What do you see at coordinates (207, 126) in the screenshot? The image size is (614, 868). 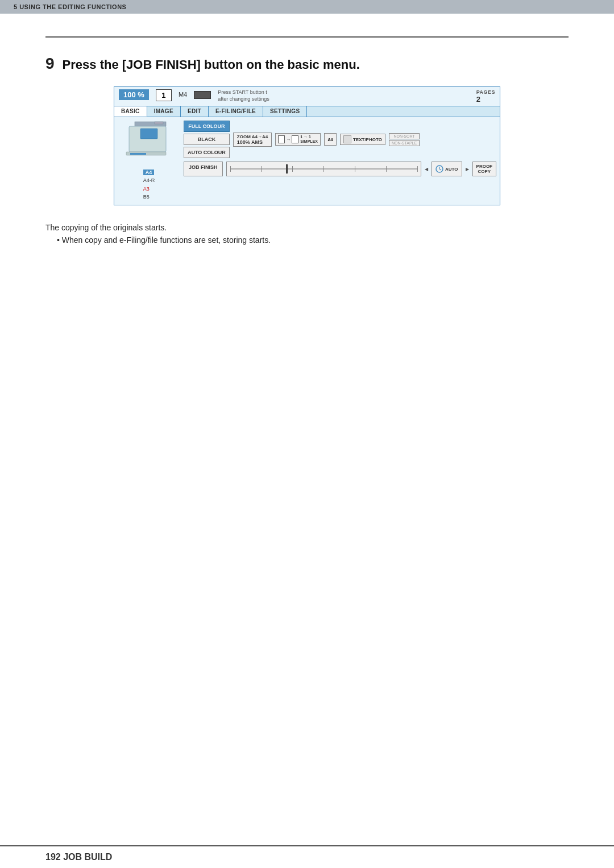 I see `full-colour-button: FULL COLOUR` at bounding box center [207, 126].